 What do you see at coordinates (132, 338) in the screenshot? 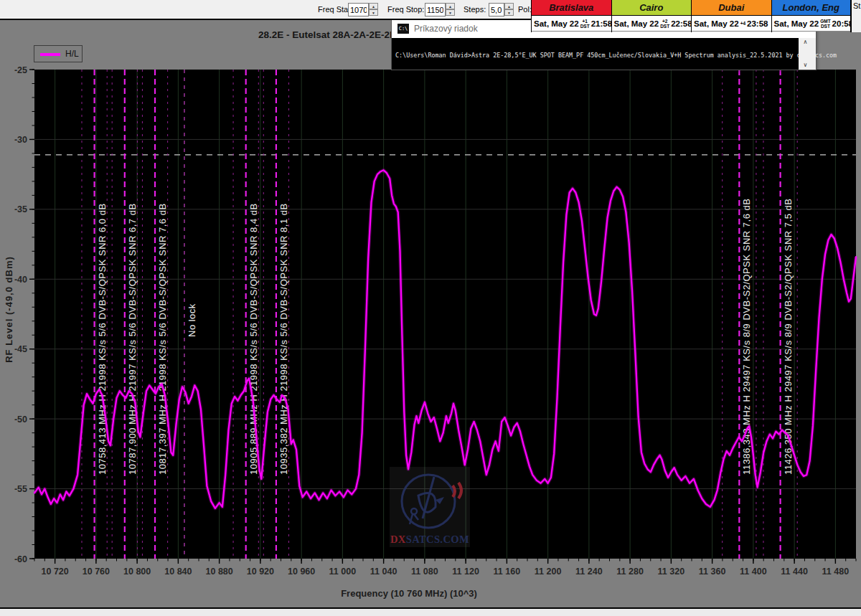
I see `transponder-label: 10787,900 MHz H 21997 KS/s 5/6 DVB-S/QPS…` at bounding box center [132, 338].